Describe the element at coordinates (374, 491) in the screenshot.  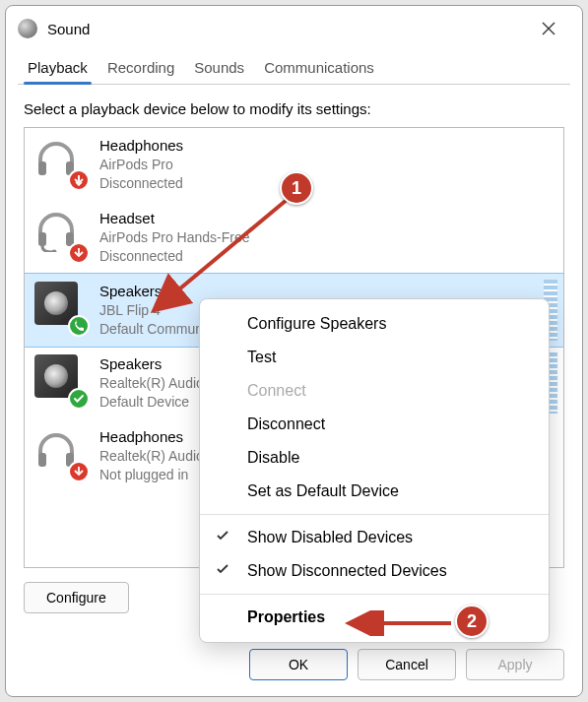
I see `menu-set-default: Set as Default Device` at that location.